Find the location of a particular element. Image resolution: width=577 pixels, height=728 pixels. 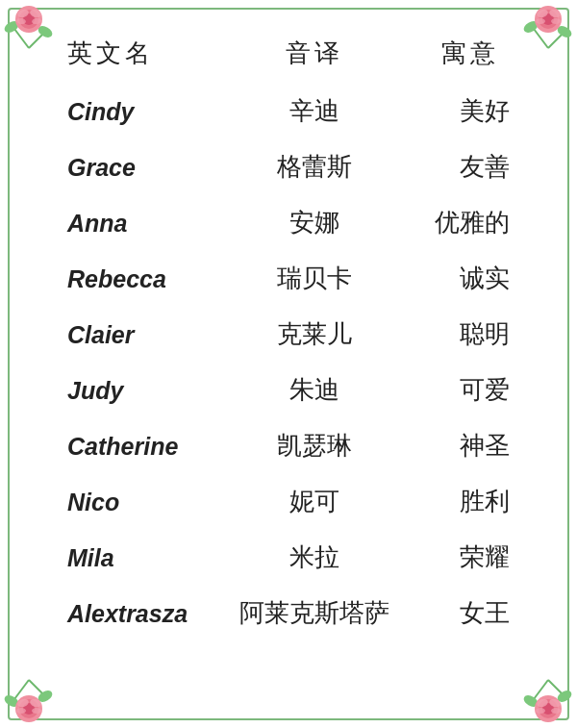

table-row: Alextrasza阿莱克斯塔萨女王 is located at coordinates (288, 614).